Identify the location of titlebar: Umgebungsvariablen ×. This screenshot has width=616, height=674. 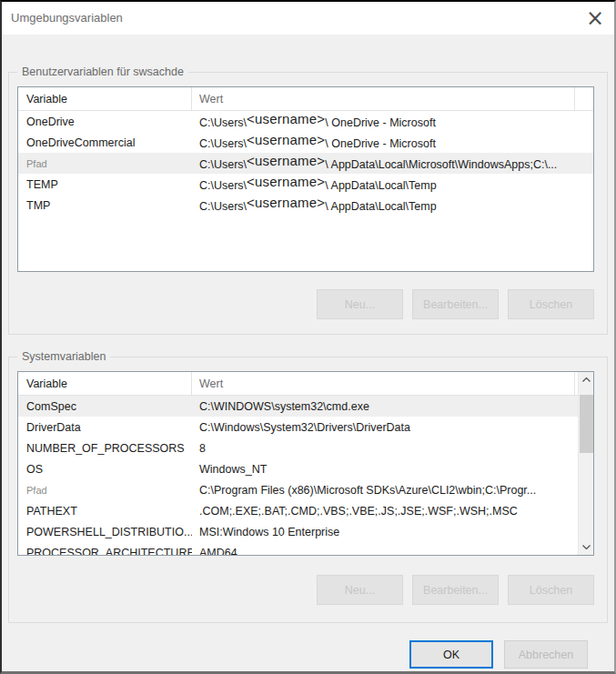
(308, 18).